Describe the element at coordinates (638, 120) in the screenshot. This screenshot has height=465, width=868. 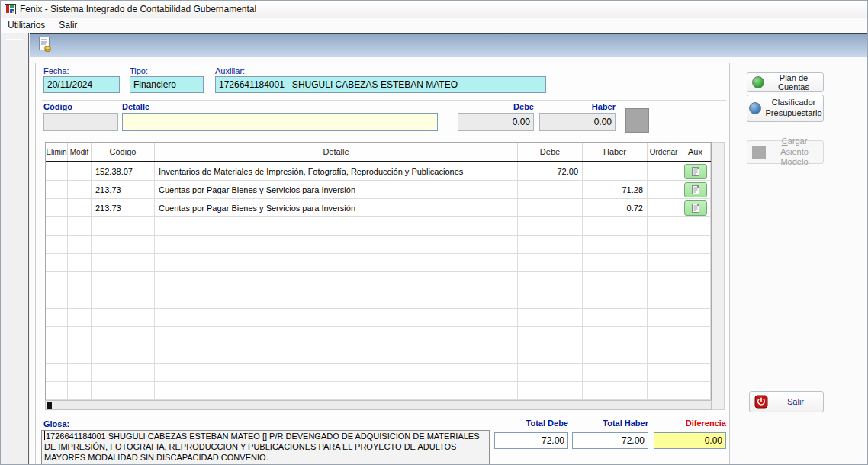
I see `add-line-button` at that location.